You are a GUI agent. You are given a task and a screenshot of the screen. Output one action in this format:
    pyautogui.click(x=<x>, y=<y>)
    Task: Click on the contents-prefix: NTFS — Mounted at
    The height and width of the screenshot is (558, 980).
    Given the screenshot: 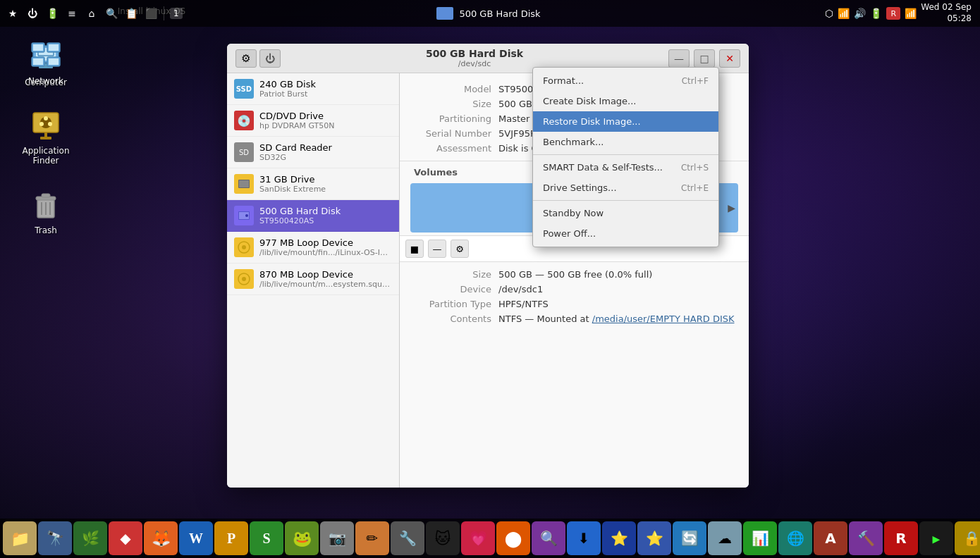 What is the action you would take?
    pyautogui.click(x=546, y=318)
    